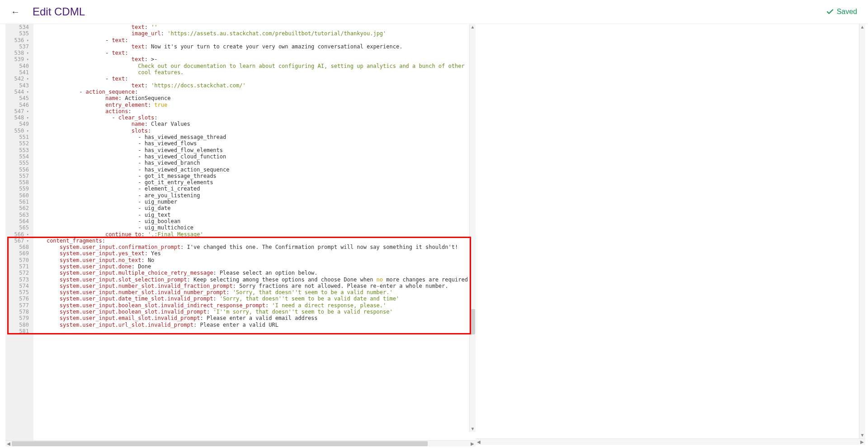 The width and height of the screenshot is (868, 448). What do you see at coordinates (670, 442) in the screenshot?
I see `preview-horizontal-scrollbar: ◀ ▶` at bounding box center [670, 442].